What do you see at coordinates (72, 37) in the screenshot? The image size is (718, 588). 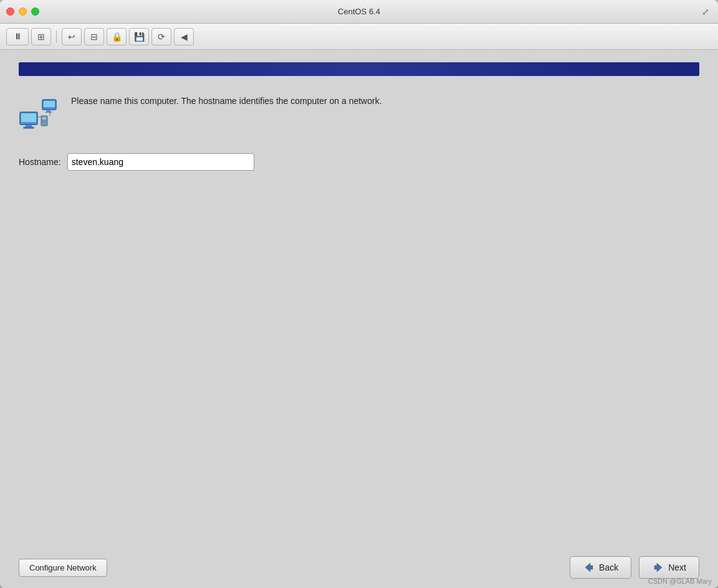 I see `arrow-left-icon: ↩` at bounding box center [72, 37].